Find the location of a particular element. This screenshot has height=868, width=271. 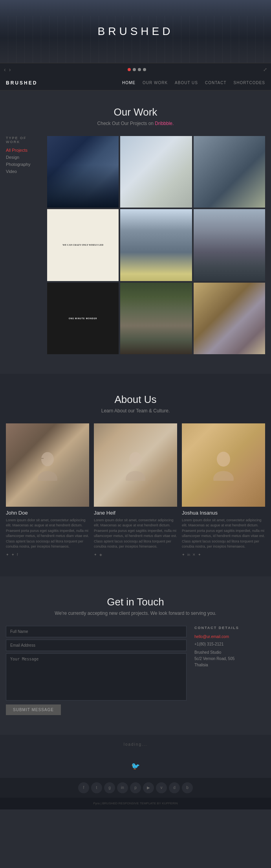

filter-video: Video is located at coordinates (24, 171).